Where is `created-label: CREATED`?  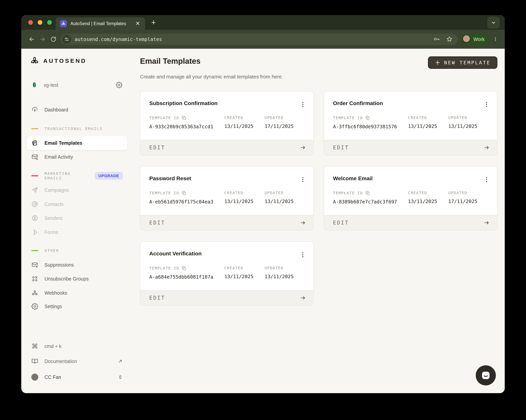 created-label: CREATED is located at coordinates (244, 193).